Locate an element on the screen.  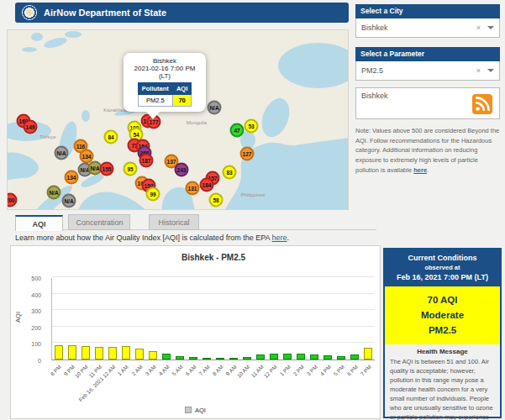
aqi-marker: 187 is located at coordinates (146, 161).